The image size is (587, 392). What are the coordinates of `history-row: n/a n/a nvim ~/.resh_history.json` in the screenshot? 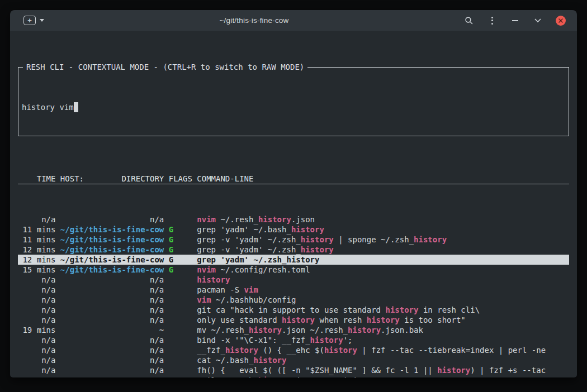 It's located at (294, 219).